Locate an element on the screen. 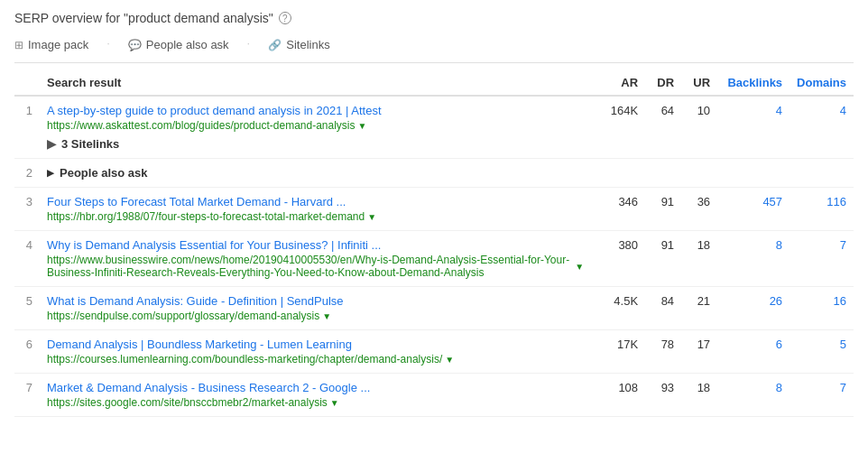 The height and width of the screenshot is (472, 868). col-header-ar: AR is located at coordinates (618, 83).